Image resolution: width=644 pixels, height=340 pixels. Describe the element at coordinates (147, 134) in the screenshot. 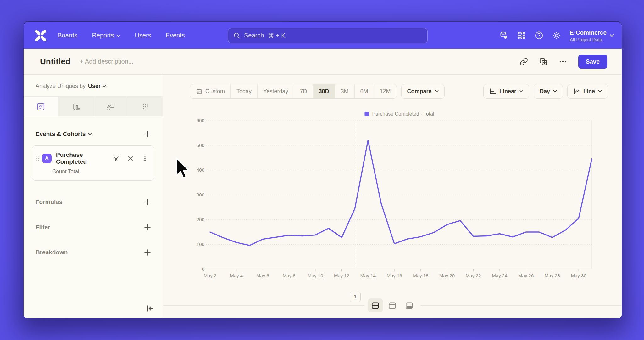

I see `add-event-button` at that location.